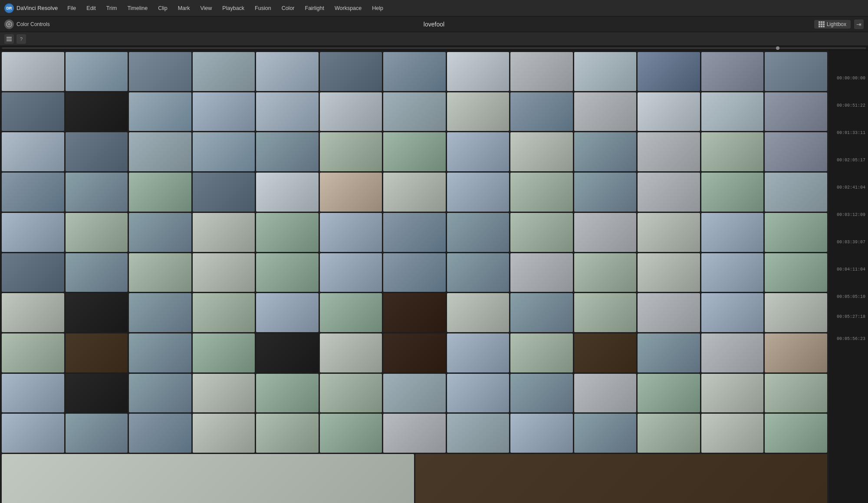 The height and width of the screenshot is (503, 868). What do you see at coordinates (263, 8) in the screenshot?
I see `menu-fusion: Fusion` at bounding box center [263, 8].